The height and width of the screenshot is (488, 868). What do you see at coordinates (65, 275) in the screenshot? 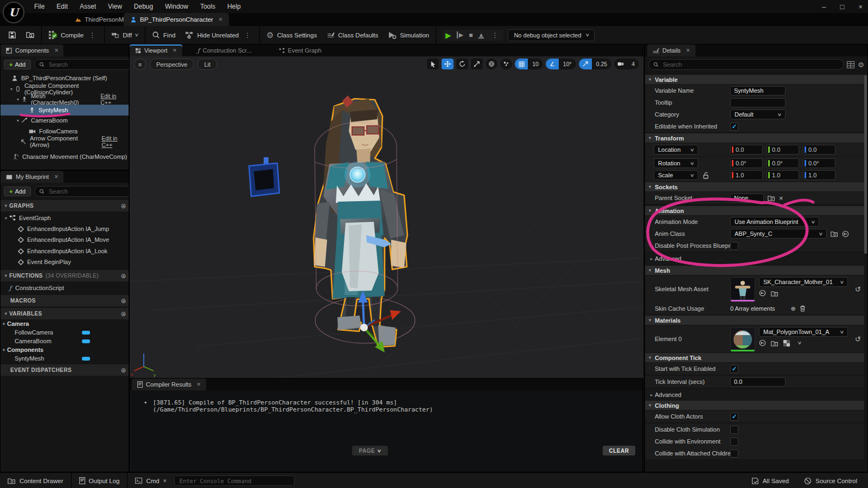
I see `functions-section-header: ▾ FUNCTIONS (34 OVERRIDABLE) ⊕` at bounding box center [65, 275].